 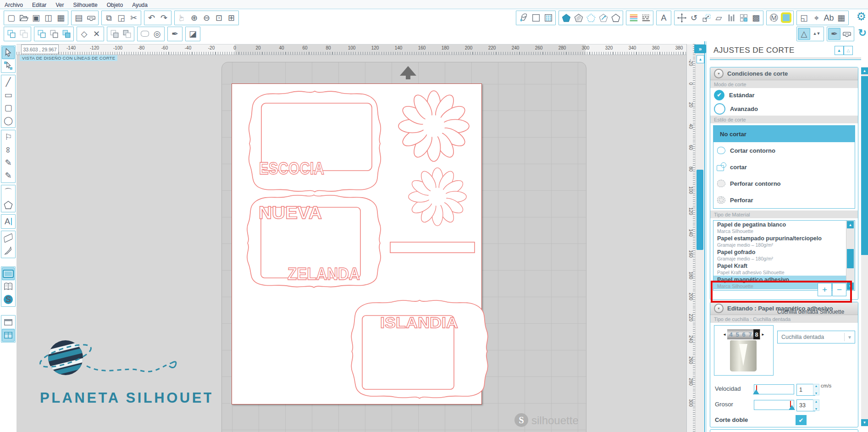 What do you see at coordinates (719, 95) in the screenshot?
I see `radio-checked-icon: ✔` at bounding box center [719, 95].